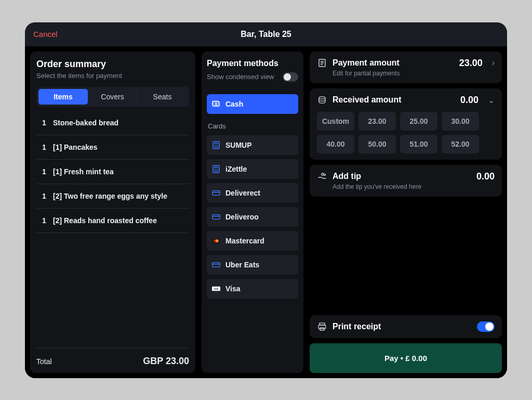 The width and height of the screenshot is (532, 400). What do you see at coordinates (216, 104) in the screenshot?
I see `cash-icon` at bounding box center [216, 104].